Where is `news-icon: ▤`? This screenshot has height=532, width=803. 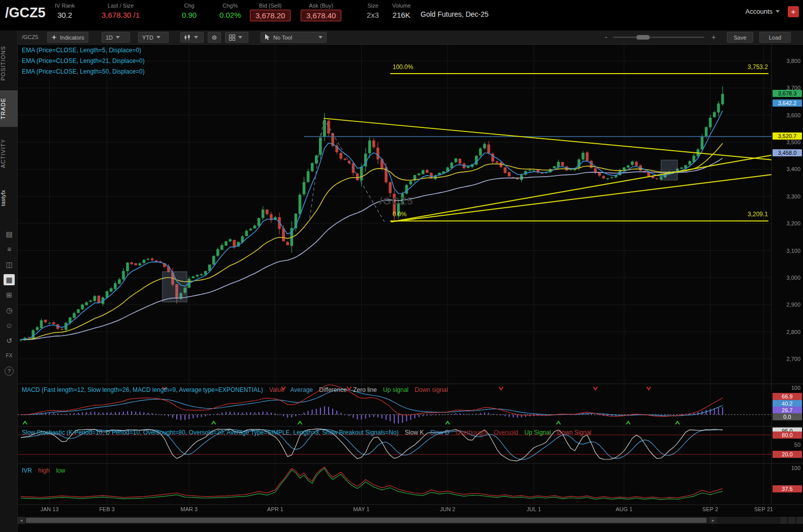
news-icon: ▤ is located at coordinates (9, 234).